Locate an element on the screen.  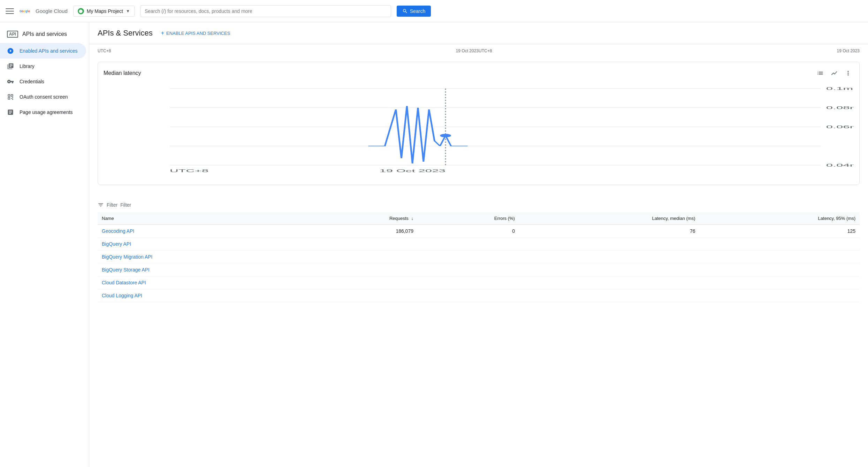
cell-name-0: Geocoding API is located at coordinates (201, 231).